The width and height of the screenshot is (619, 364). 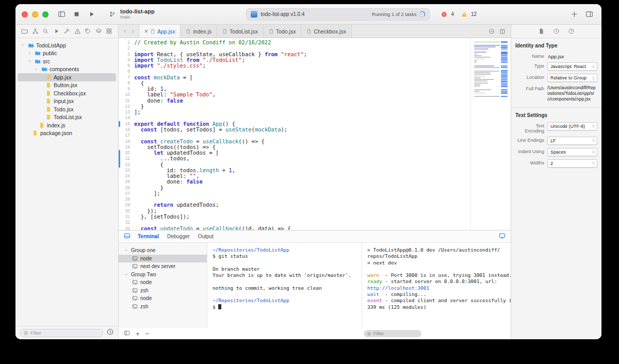 I want to click on code-line: 27 ];, so click(x=295, y=194).